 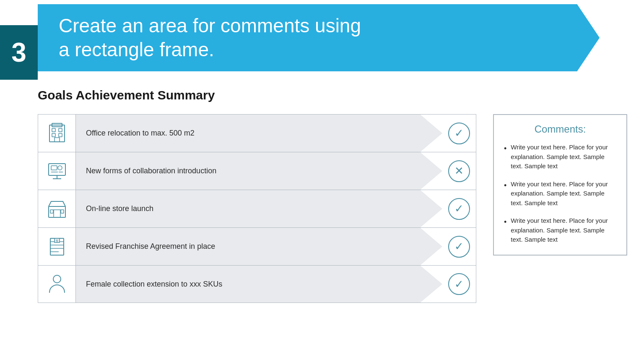 I want to click on goal-label: New forms of collaboration introduction, so click(x=259, y=171).